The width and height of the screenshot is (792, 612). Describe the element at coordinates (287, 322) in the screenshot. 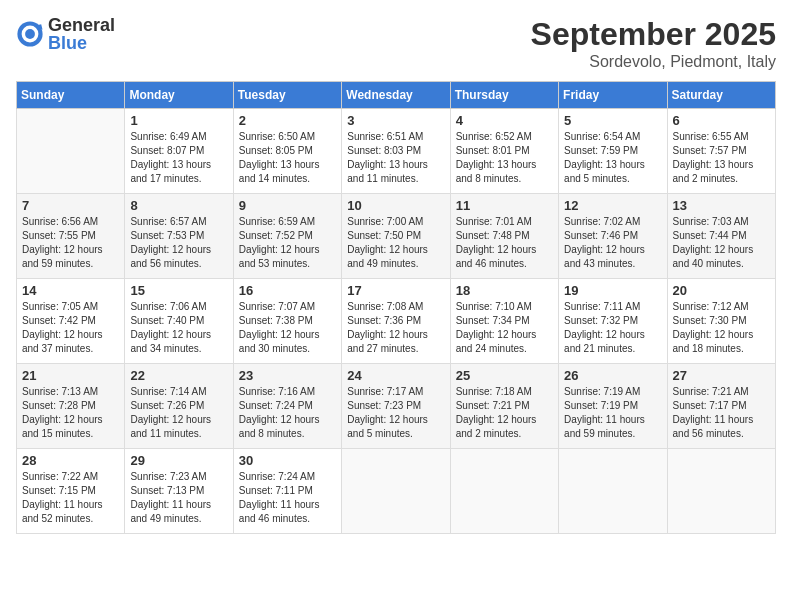

I see `calendar-cell: 16Sunrise: 7:07 AM Sunset: 7:38 PM Dayli…` at that location.